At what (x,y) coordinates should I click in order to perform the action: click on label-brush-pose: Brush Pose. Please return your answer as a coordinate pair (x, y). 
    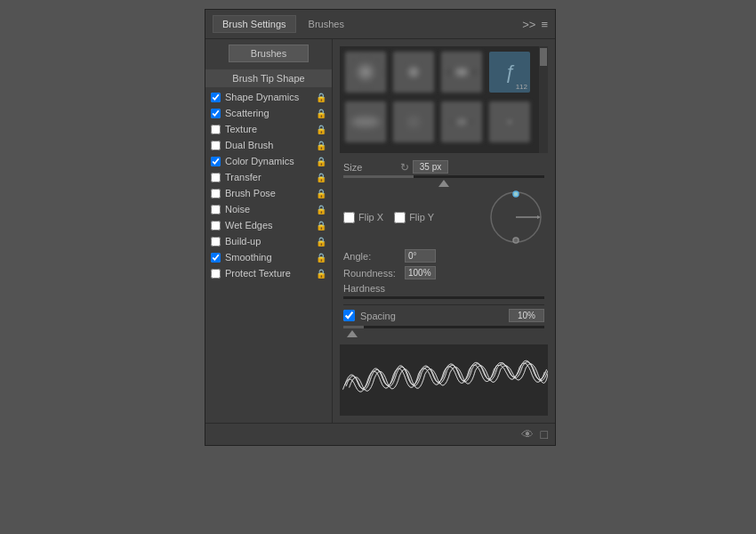
    Looking at the image, I should click on (269, 193).